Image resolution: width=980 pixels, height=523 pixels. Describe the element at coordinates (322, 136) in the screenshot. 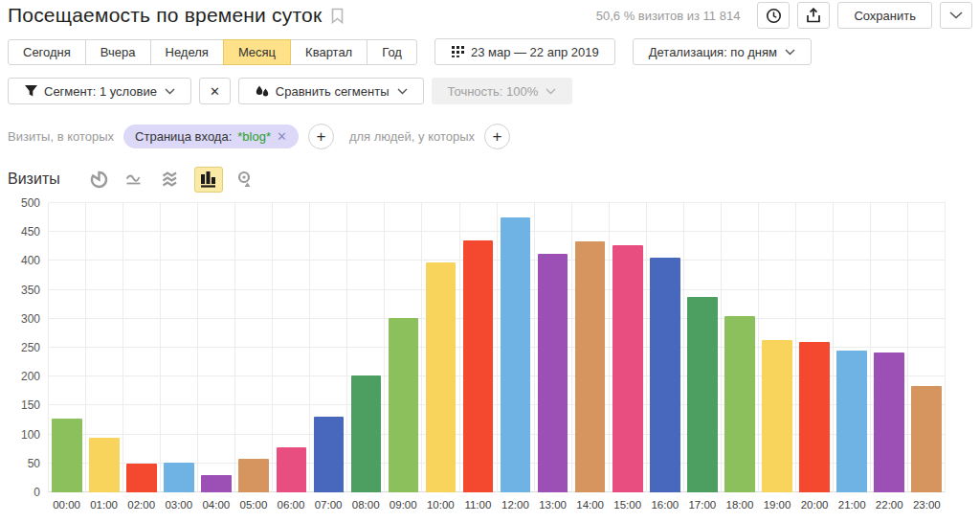

I see `add-visit-condition-button: +` at that location.